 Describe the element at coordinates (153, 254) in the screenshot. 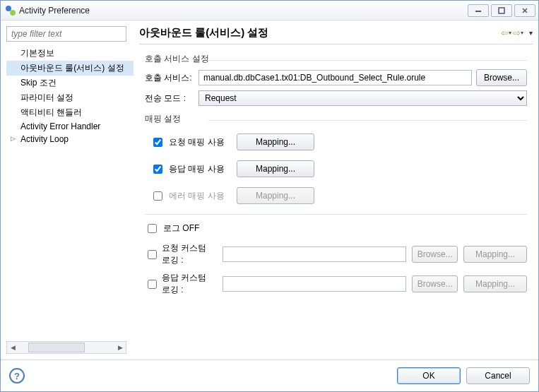

I see `request-logging-checkbox` at that location.